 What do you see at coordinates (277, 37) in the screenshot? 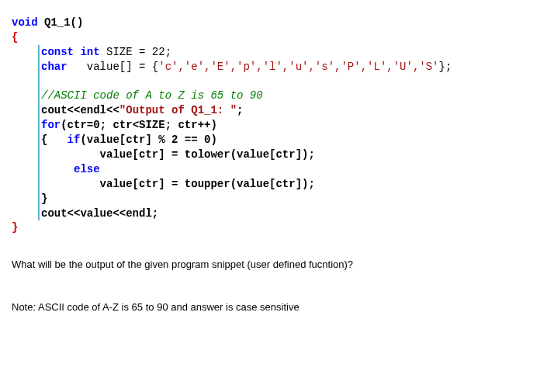
I see `code-line-2: {` at bounding box center [277, 37].